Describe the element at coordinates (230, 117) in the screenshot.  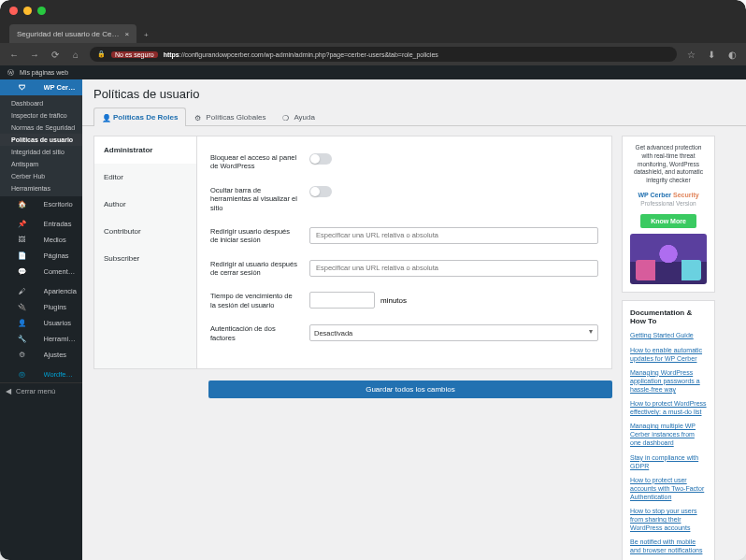
I see `tab-global-policies: ⚙ Políticas Globales` at that location.